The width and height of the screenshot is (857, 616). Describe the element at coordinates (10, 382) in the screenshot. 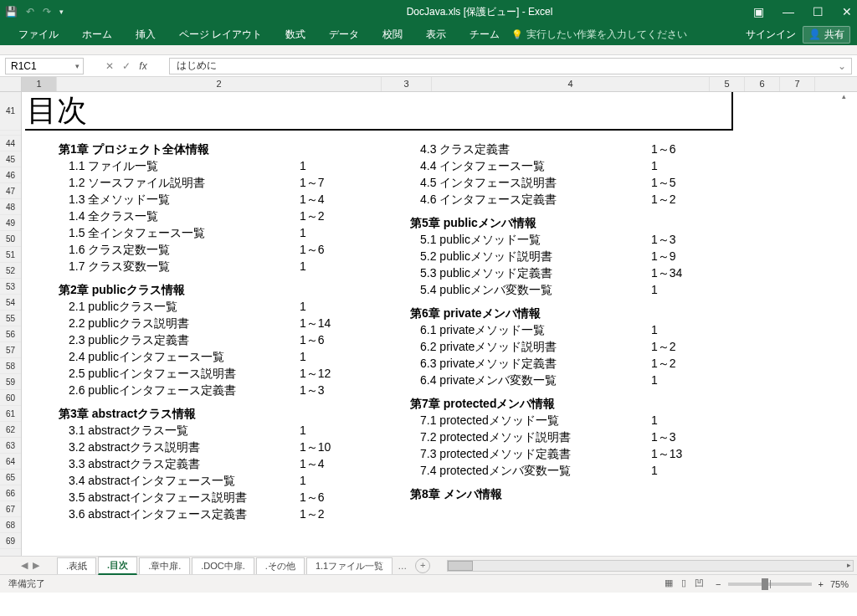

I see `row-header: 59` at that location.